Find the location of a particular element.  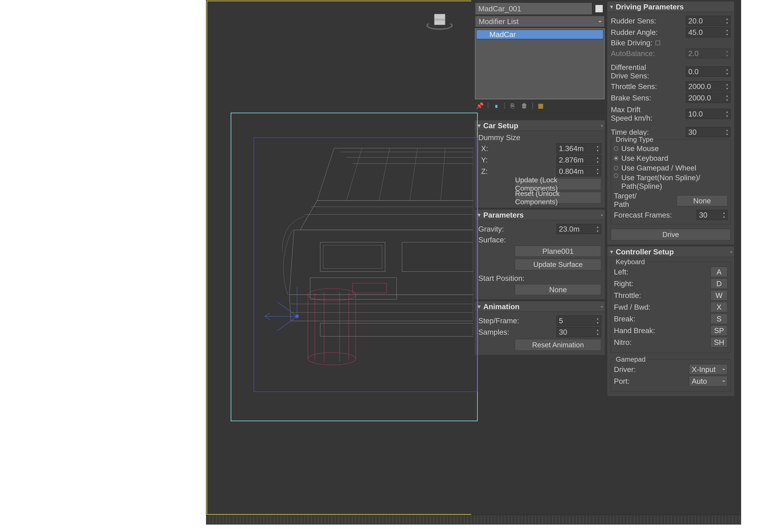

radio-label: Use Gamepad / Wheel is located at coordinates (659, 168).